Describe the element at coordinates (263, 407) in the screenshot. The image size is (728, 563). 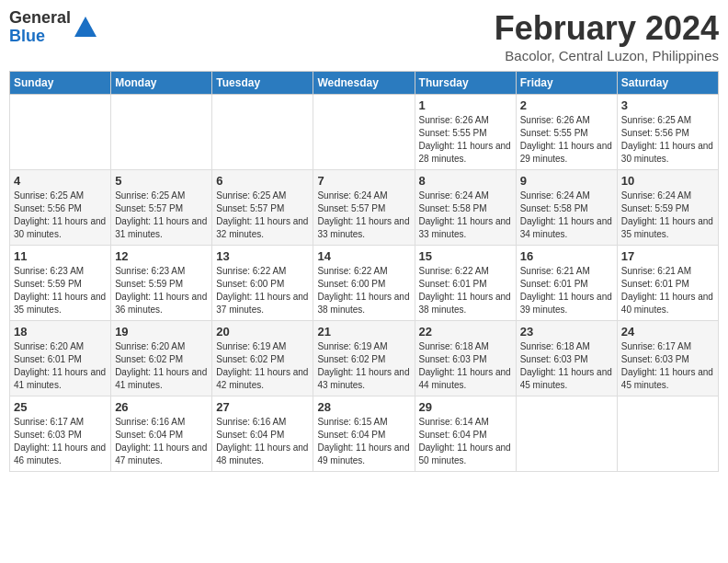
I see `day-number: 27` at that location.